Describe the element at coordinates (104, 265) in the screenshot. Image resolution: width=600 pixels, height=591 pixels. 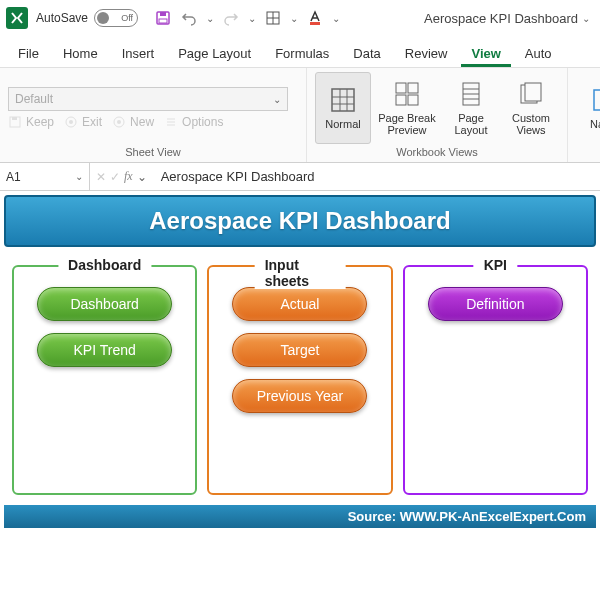
I see `panel-title: Dashboard` at that location.